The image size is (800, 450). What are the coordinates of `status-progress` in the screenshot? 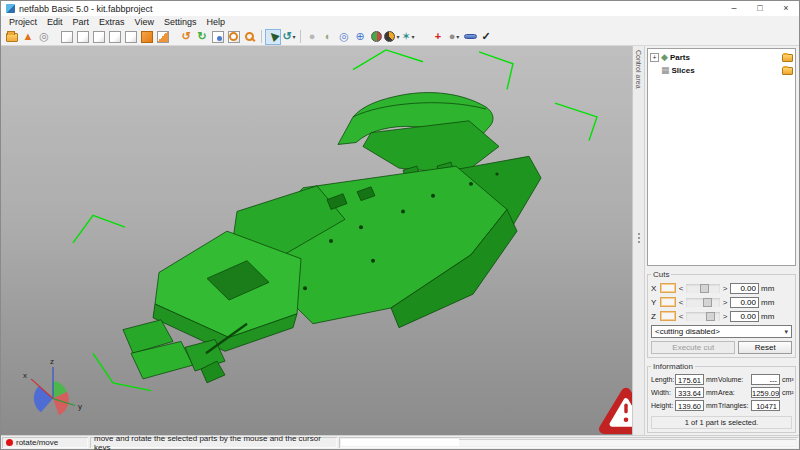 It's located at (568, 442).